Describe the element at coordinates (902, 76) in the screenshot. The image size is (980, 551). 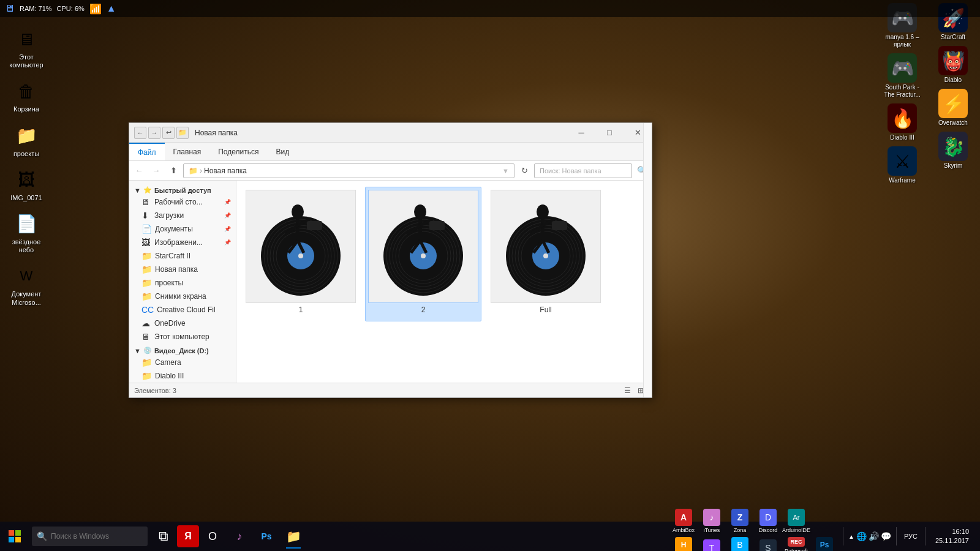
I see `desktop-icon-southpark: 🎮 South Park - The Fractur...` at that location.